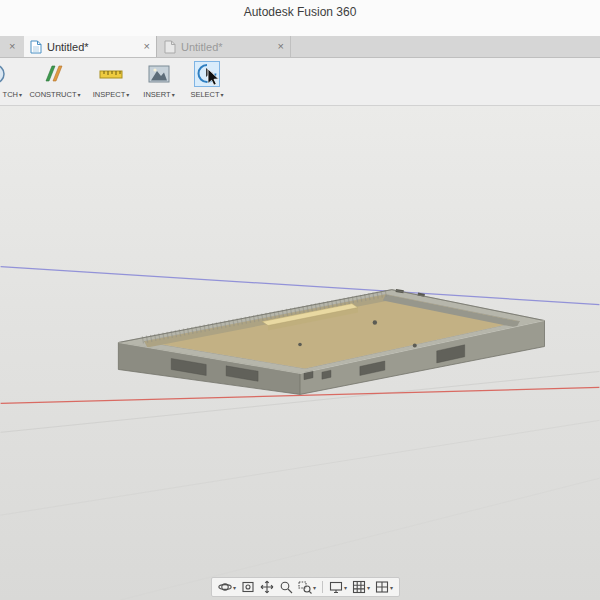 The width and height of the screenshot is (600, 600). Describe the element at coordinates (305, 587) in the screenshot. I see `zoom-window-icon` at that location.